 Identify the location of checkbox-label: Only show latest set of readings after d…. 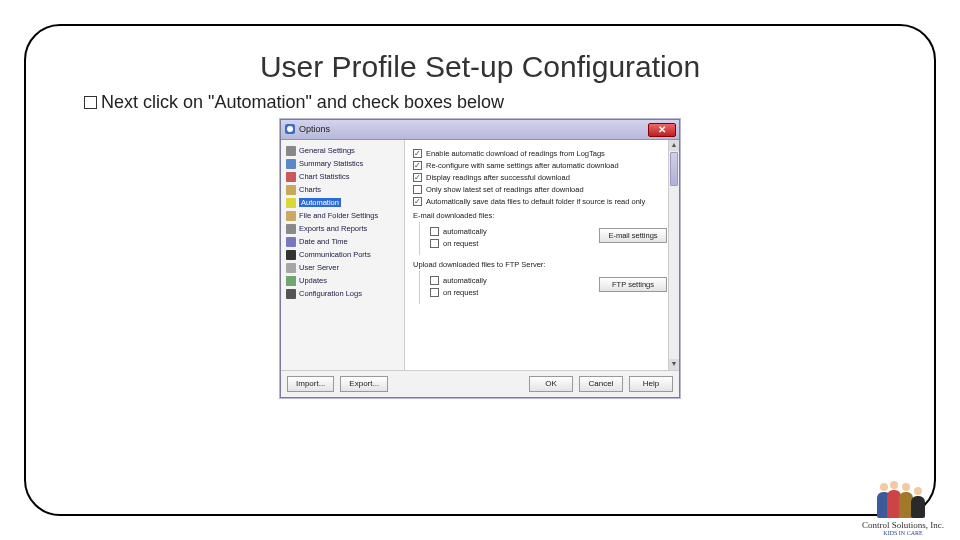
(505, 190).